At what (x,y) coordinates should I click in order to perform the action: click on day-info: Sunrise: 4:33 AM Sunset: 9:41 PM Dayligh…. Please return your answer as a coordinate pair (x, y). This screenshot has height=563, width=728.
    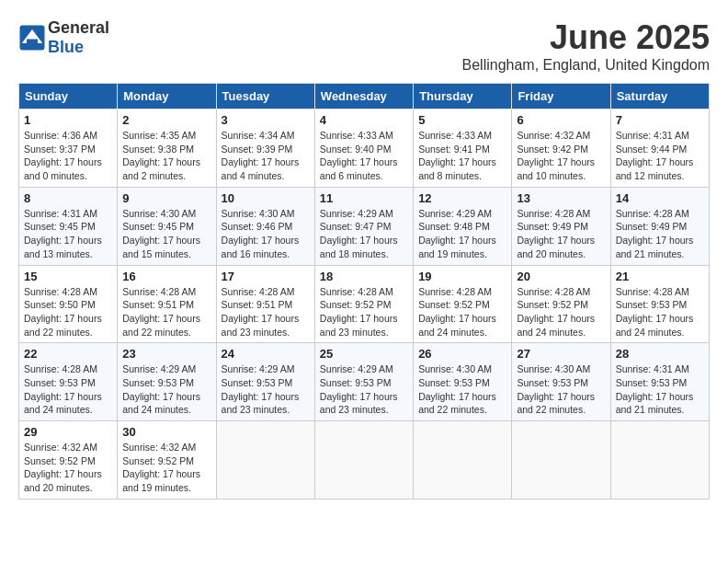
    Looking at the image, I should click on (462, 156).